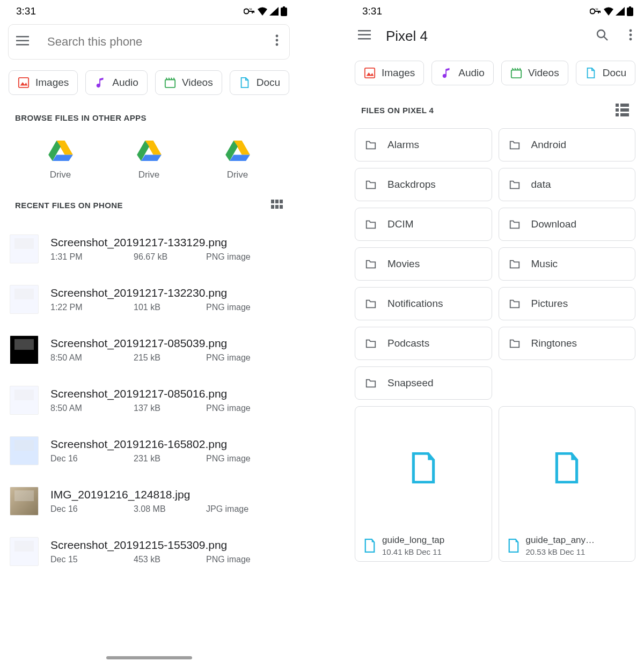  What do you see at coordinates (567, 484) in the screenshot?
I see `file-card: guide_tap_any… 20.53 kB Dec 11` at bounding box center [567, 484].